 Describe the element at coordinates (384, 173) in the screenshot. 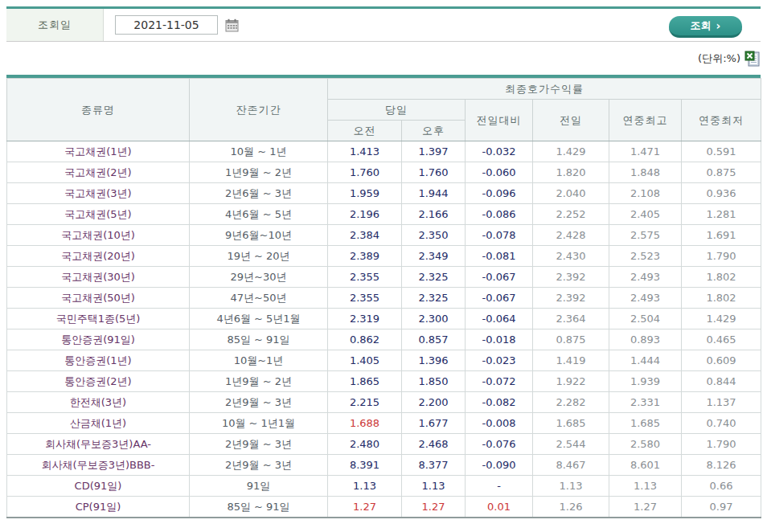

I see `table-row: 국고채권(2년)1년9월 ~ 2년1.7601.760-0.0601.8201.…` at that location.